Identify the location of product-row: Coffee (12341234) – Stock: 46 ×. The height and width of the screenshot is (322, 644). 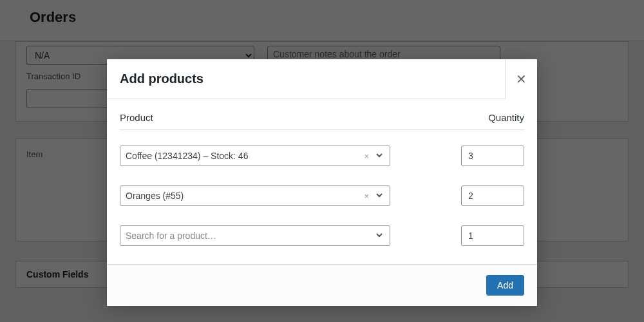
(322, 156).